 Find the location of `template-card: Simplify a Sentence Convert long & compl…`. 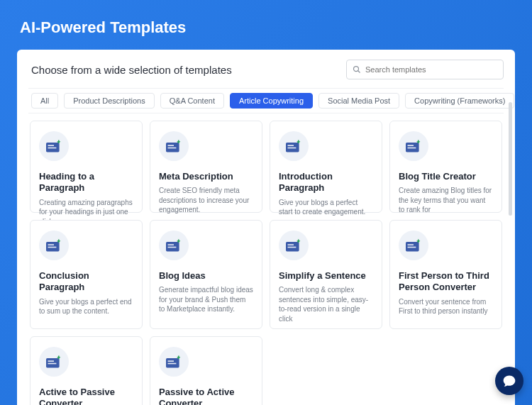

template-card: Simplify a Sentence Convert long & compl… is located at coordinates (326, 274).